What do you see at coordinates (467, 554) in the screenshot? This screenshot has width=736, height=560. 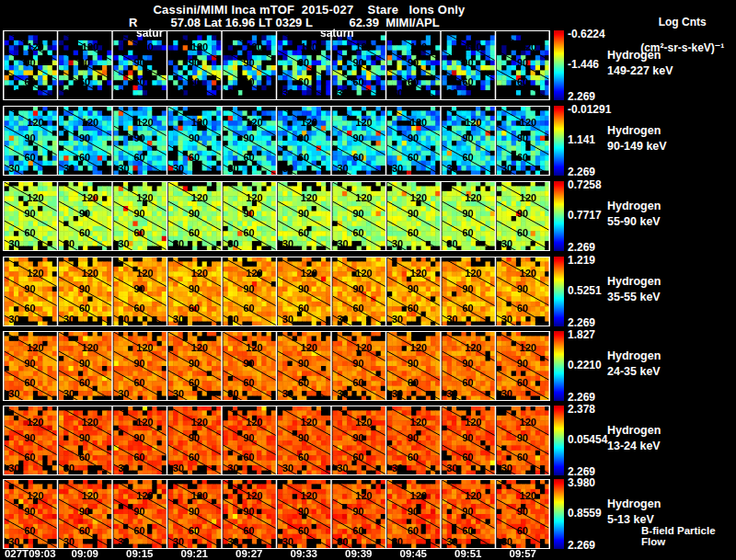 I see `time-tick-label: 09:51` at bounding box center [467, 554].